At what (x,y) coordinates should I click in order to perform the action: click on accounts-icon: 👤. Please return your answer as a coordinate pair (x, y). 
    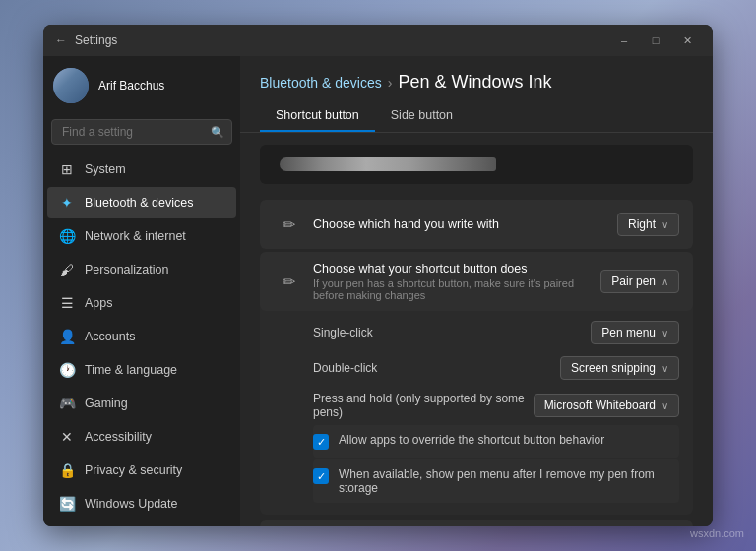
    Looking at the image, I should click on (67, 337).